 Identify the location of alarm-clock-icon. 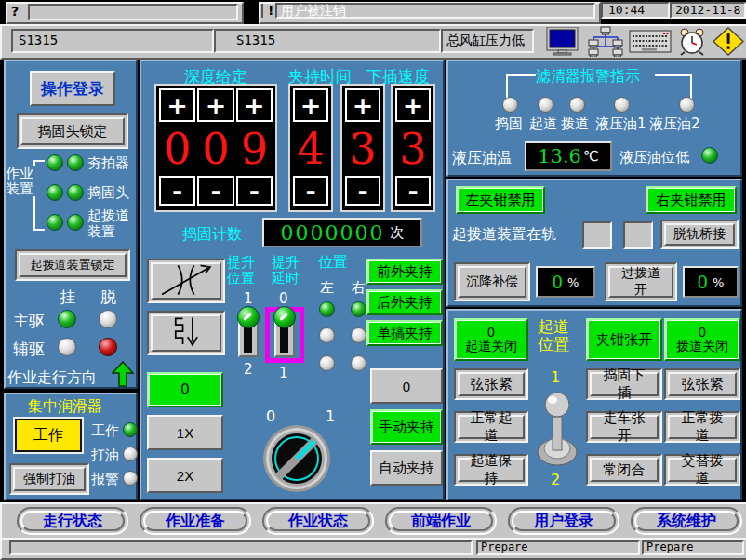
(692, 41).